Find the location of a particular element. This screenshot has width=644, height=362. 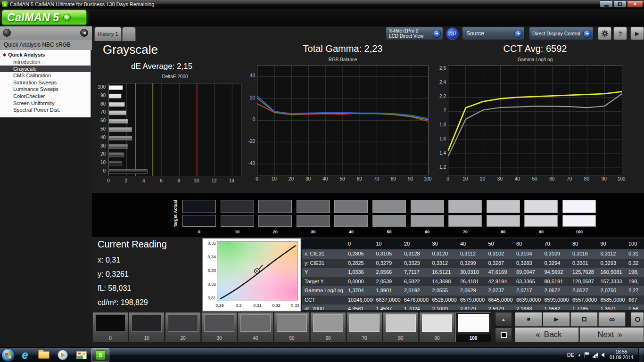

patch-button-10: 10 is located at coordinates (147, 327).